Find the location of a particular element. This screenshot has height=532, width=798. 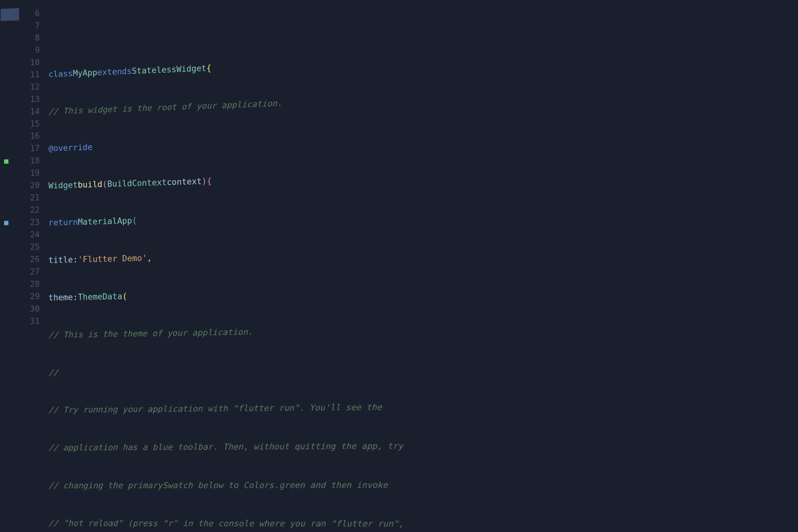

line-number: 11 is located at coordinates (20, 75).